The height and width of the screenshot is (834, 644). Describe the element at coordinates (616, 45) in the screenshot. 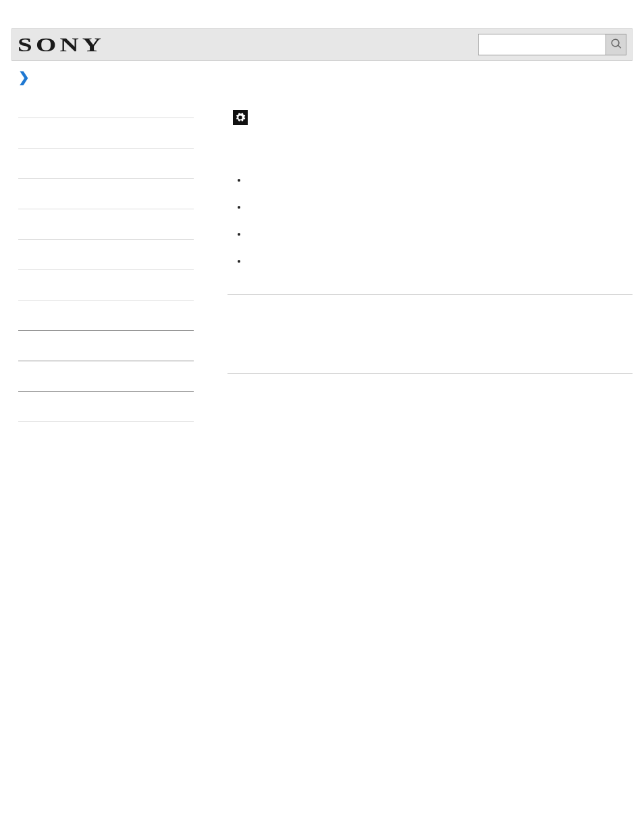

I see `search-icon` at that location.